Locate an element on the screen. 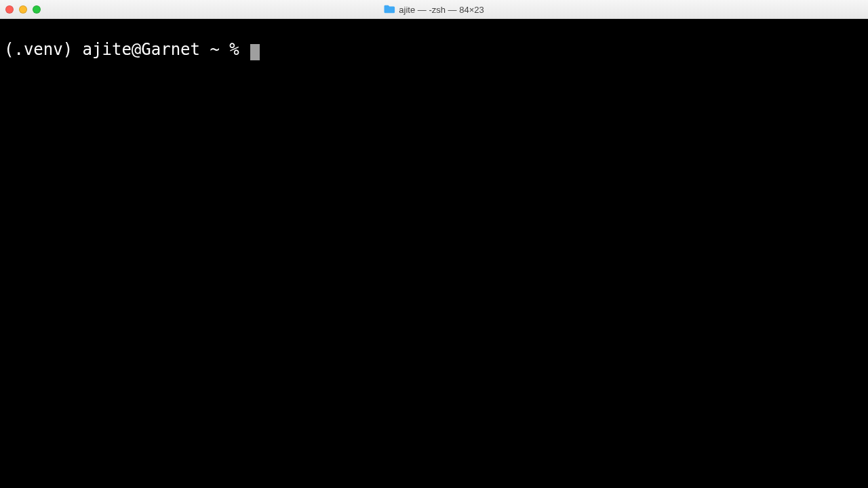 The height and width of the screenshot is (488, 868). folder-icon is located at coordinates (389, 9).